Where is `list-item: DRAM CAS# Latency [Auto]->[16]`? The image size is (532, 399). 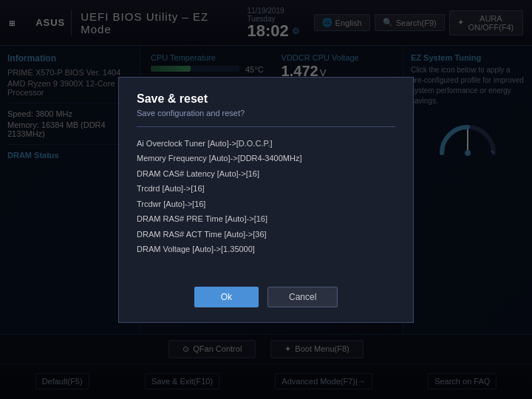 list-item: DRAM CAS# Latency [Auto]->[16] is located at coordinates (266, 174).